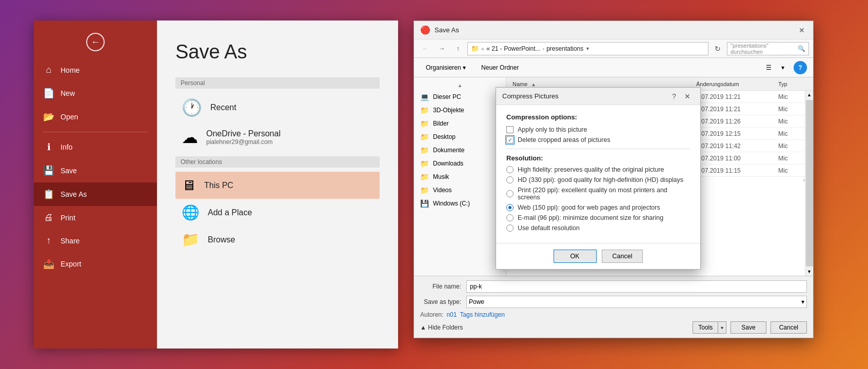 Image resolution: width=868 pixels, height=369 pixels. I want to click on address-bar: 📁 « « 21 - PowerPoint... › presentations…, so click(588, 49).